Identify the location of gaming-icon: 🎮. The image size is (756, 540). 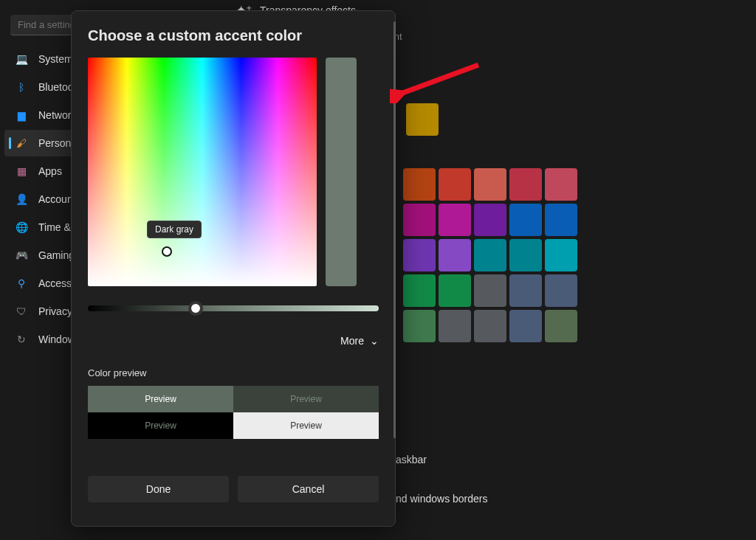
(21, 255).